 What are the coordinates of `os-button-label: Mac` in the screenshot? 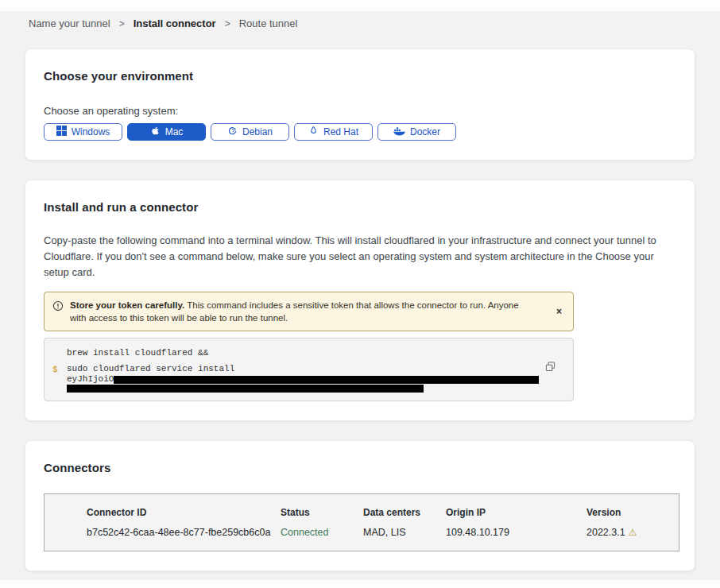 It's located at (175, 132).